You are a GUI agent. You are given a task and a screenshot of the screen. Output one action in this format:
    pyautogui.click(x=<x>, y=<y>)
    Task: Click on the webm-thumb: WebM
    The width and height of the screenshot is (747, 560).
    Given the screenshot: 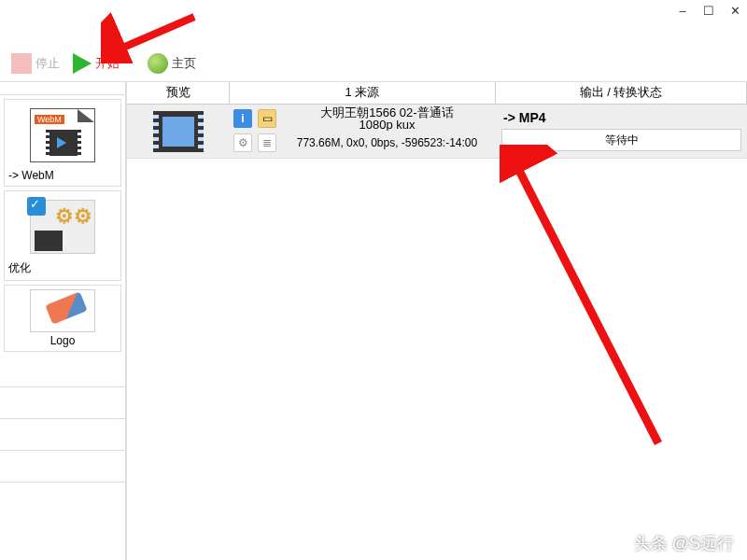 What is the action you would take?
    pyautogui.click(x=63, y=135)
    